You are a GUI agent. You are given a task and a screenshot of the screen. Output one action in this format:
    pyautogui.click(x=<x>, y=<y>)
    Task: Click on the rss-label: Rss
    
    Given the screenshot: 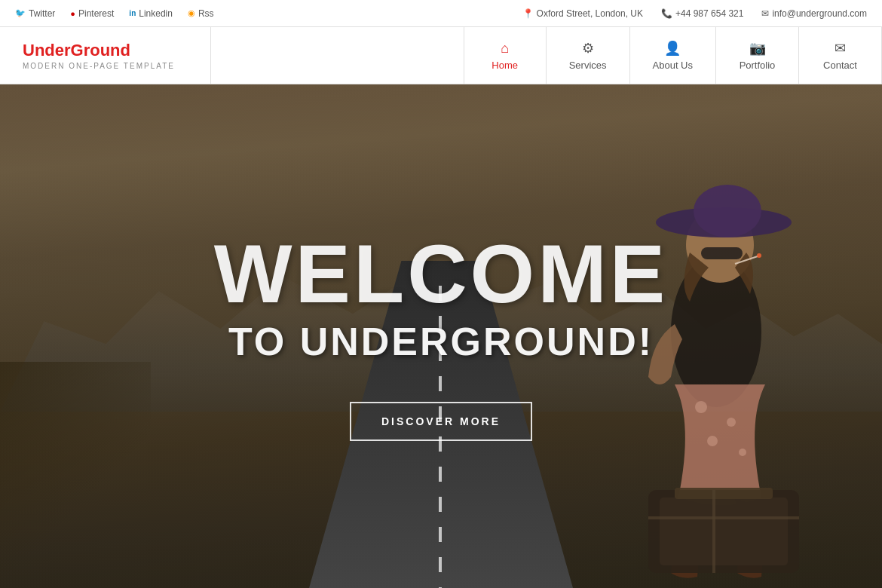 What is the action you would take?
    pyautogui.click(x=207, y=14)
    